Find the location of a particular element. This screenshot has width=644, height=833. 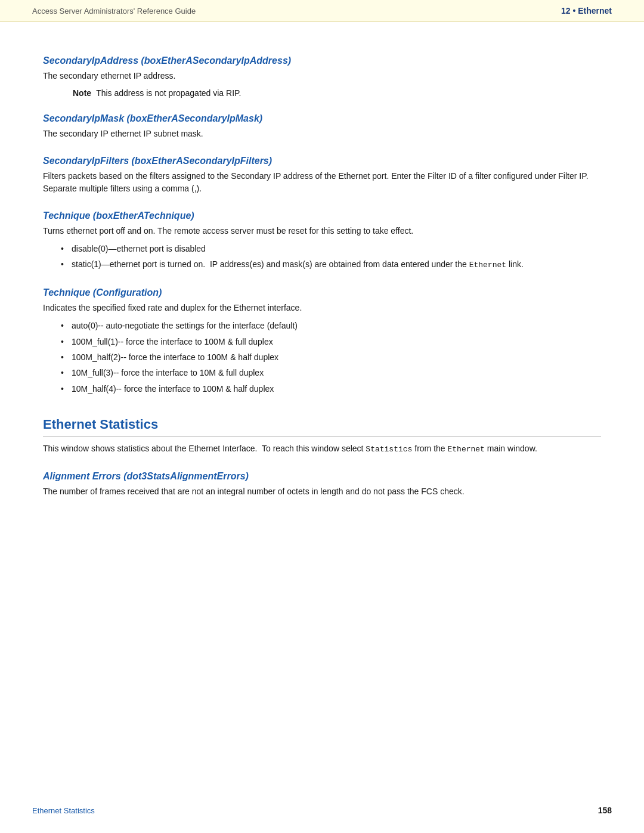

footer-section-name: Ethernet Statistics is located at coordinates (63, 811).